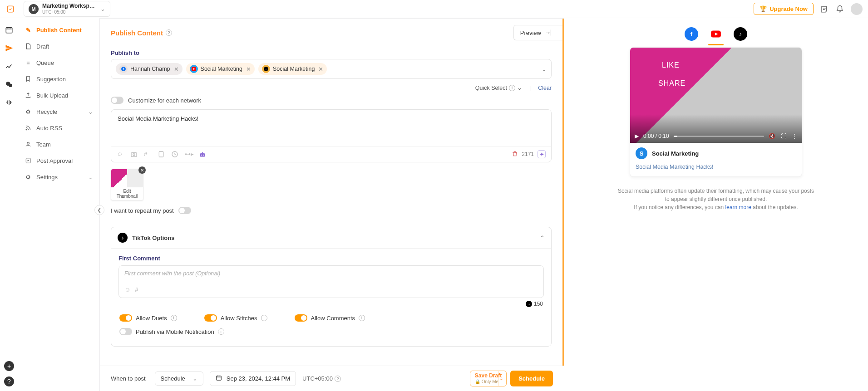 The height and width of the screenshot is (391, 868). What do you see at coordinates (857, 9) in the screenshot?
I see `user-avatar` at bounding box center [857, 9].